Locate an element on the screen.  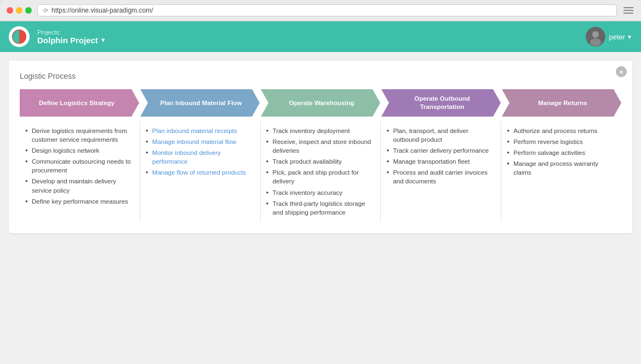
app-logo is located at coordinates (19, 37).